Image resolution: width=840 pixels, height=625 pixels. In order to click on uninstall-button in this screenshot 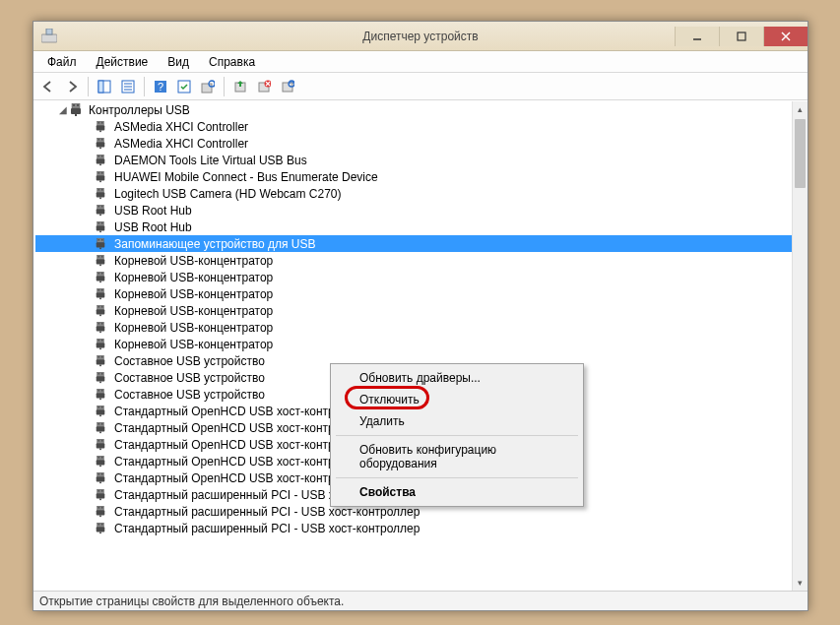, I will do `click(264, 87)`.